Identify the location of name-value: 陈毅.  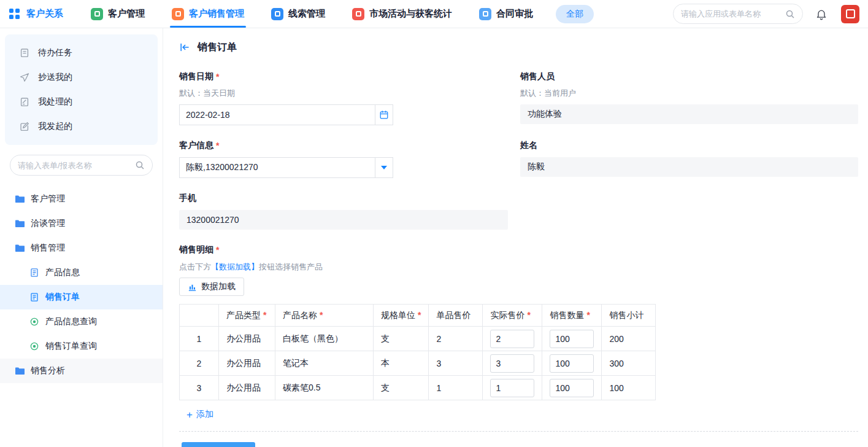
(689, 167).